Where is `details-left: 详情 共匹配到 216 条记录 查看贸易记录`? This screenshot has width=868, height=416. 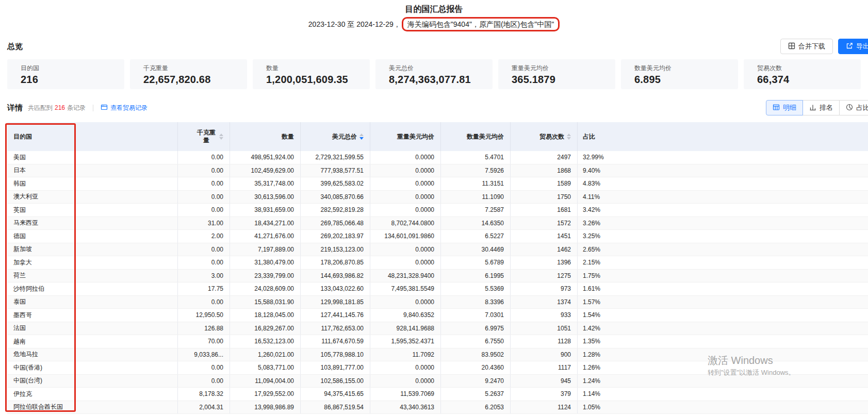 details-left: 详情 共匹配到 216 条记录 查看贸易记录 is located at coordinates (77, 108).